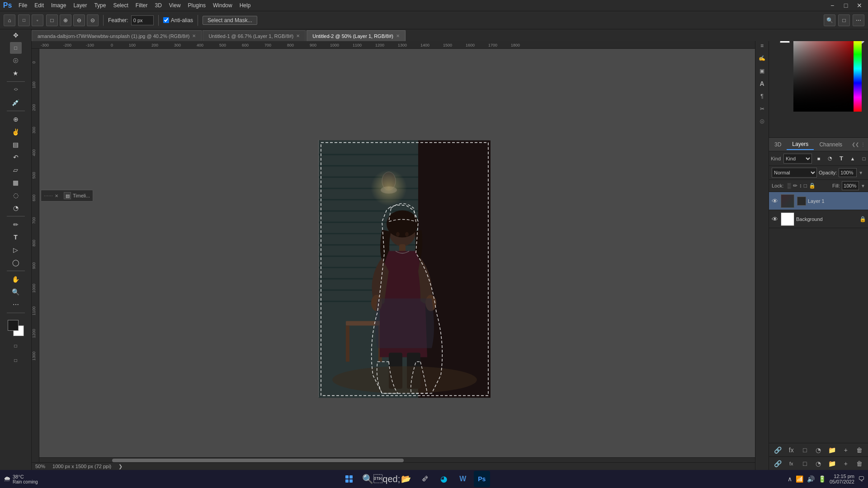  I want to click on lock-paint-btn: ✏, so click(795, 186).